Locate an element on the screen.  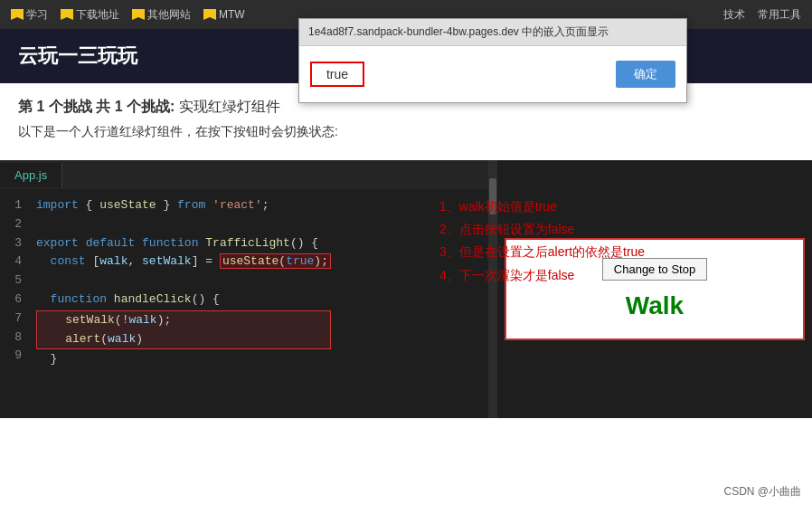
alert-title: 1e4ad8f7.sandpack-bundler-4bw.pages.dev … is located at coordinates (493, 33).